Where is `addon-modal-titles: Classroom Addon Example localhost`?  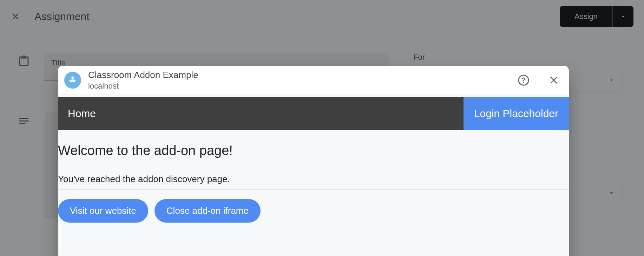 addon-modal-titles: Classroom Addon Example localhost is located at coordinates (299, 80).